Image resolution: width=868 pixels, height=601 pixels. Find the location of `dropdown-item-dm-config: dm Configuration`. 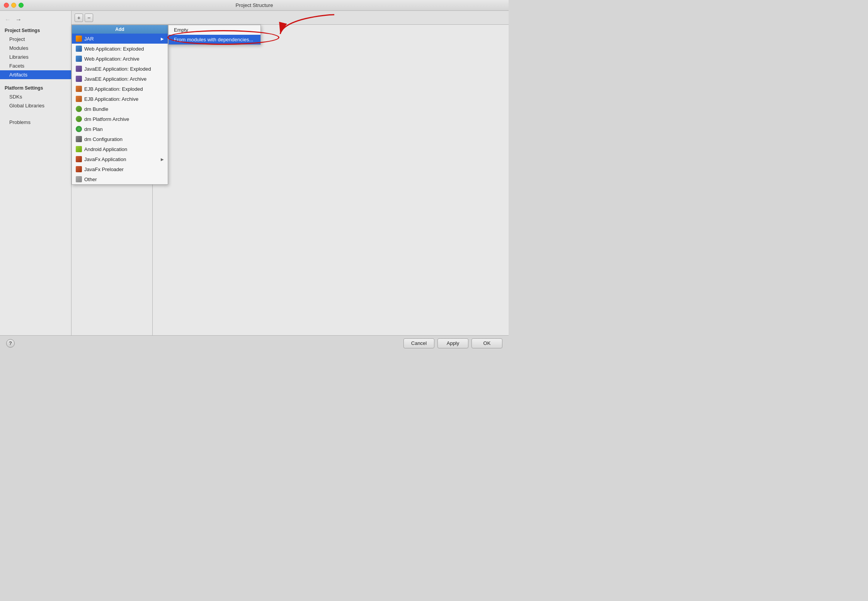

dropdown-item-dm-config: dm Configuration is located at coordinates (120, 139).